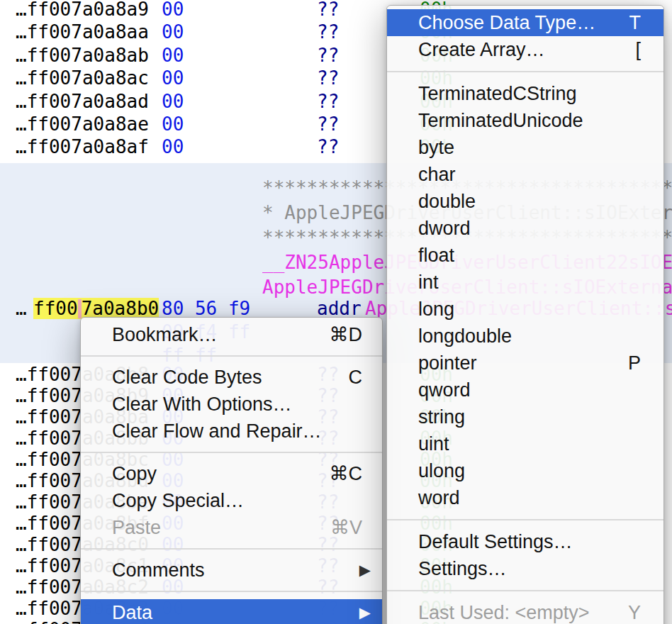 Image resolution: width=672 pixels, height=624 pixels. What do you see at coordinates (231, 377) in the screenshot?
I see `context-menu-item-clear-code-bytes: Clear Code BytesC` at bounding box center [231, 377].